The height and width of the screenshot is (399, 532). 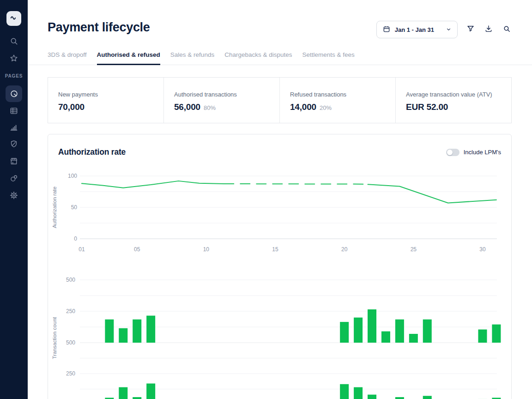 What do you see at coordinates (74, 207) in the screenshot?
I see `svg-text: 50` at bounding box center [74, 207].